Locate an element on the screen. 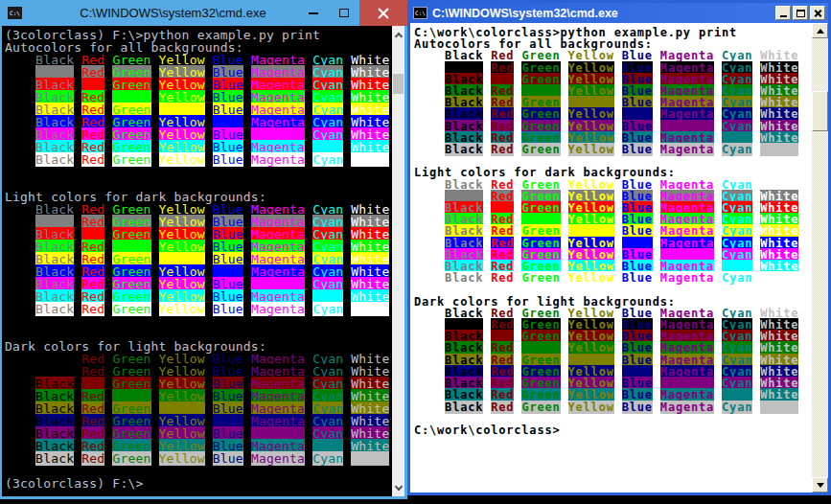 The height and width of the screenshot is (504, 831). arrow-down-icon is located at coordinates (820, 485).